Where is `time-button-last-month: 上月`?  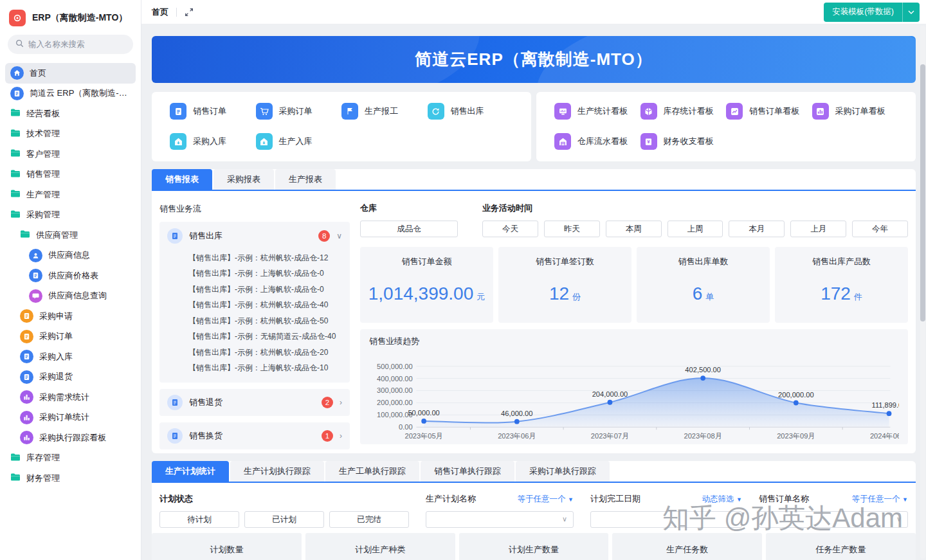
time-button-last-month: 上月 is located at coordinates (818, 229).